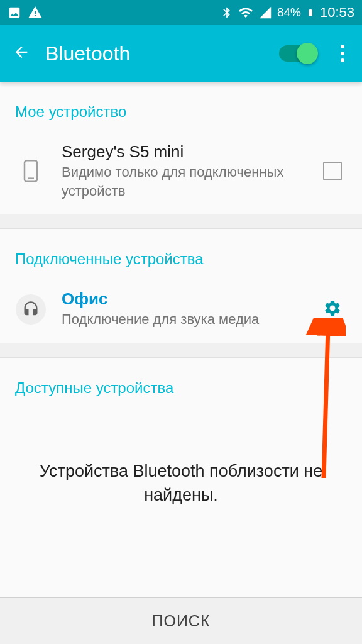 The height and width of the screenshot is (644, 362). What do you see at coordinates (288, 13) in the screenshot?
I see `status-right-icons: 84% 10:53` at bounding box center [288, 13].